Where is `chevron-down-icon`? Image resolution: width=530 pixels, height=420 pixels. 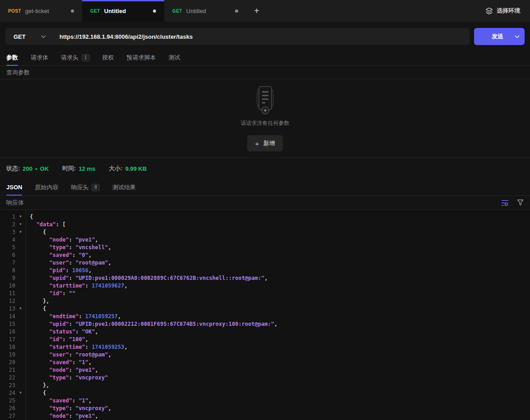 chevron-down-icon is located at coordinates (43, 37).